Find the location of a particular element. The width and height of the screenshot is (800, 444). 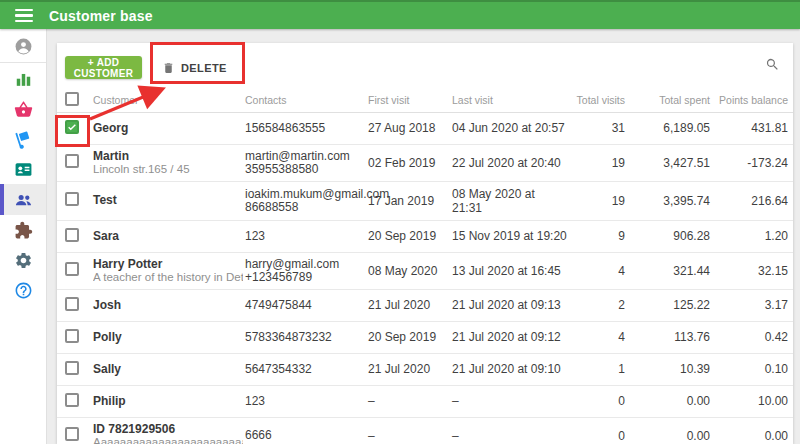

sidebar-item-help is located at coordinates (23, 290).